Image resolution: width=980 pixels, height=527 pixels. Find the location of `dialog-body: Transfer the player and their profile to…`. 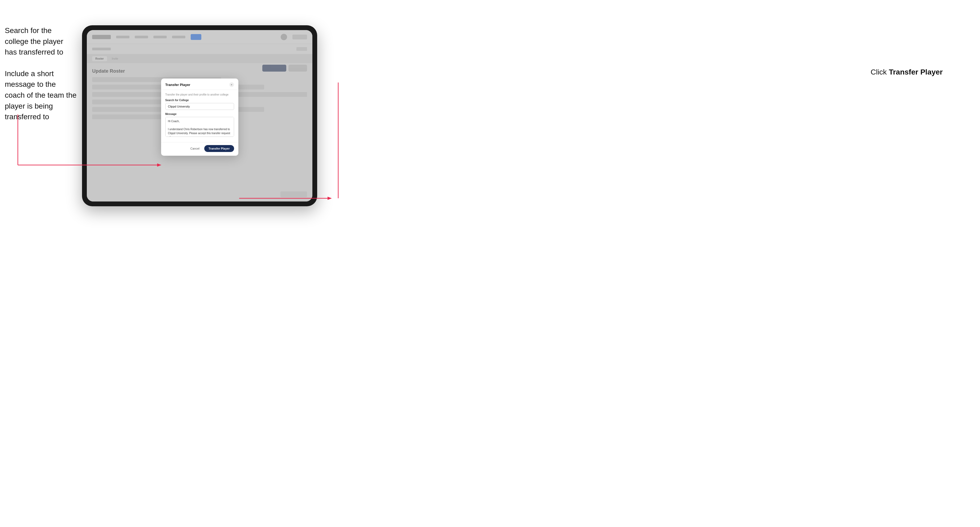

dialog-body: Transfer the player and their profile to… is located at coordinates (200, 116).